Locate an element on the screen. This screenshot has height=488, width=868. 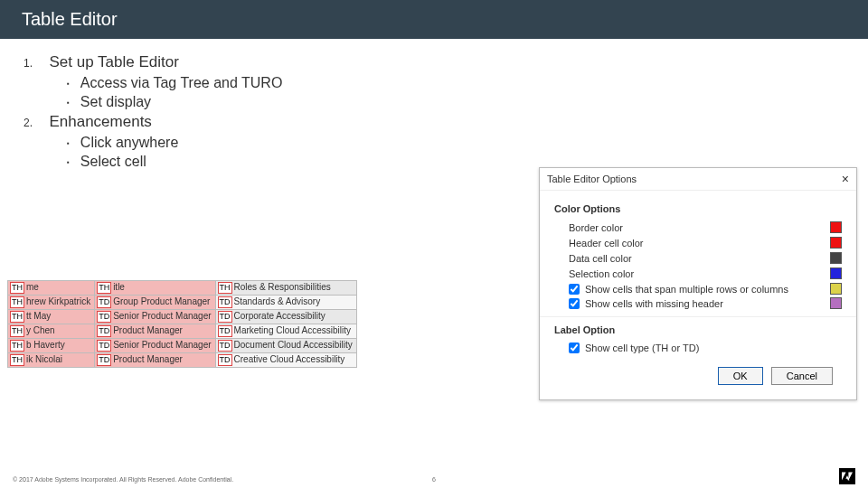
color-options-heading: Color Options is located at coordinates (698, 209).